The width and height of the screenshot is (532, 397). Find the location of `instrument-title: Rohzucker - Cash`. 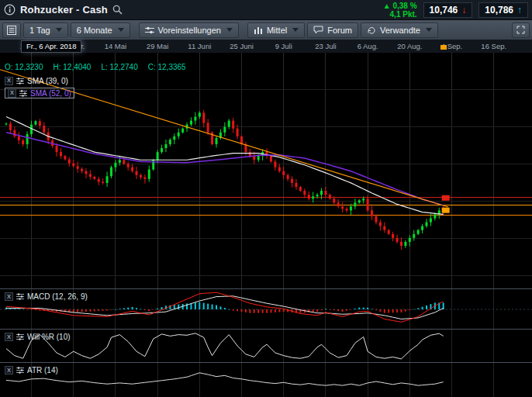

instrument-title: Rohzucker - Cash is located at coordinates (64, 9).